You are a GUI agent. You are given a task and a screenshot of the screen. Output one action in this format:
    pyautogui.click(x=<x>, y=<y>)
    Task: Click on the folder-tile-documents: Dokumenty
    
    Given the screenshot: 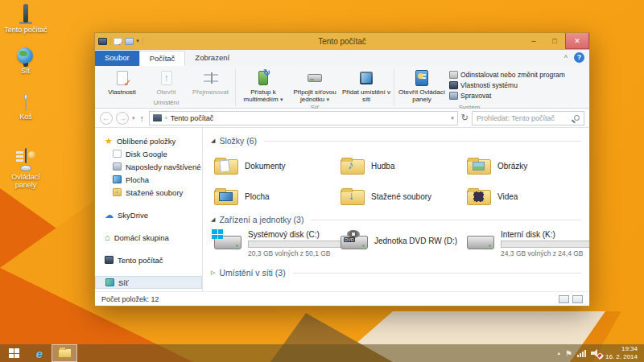 What is the action you would take?
    pyautogui.click(x=277, y=166)
    